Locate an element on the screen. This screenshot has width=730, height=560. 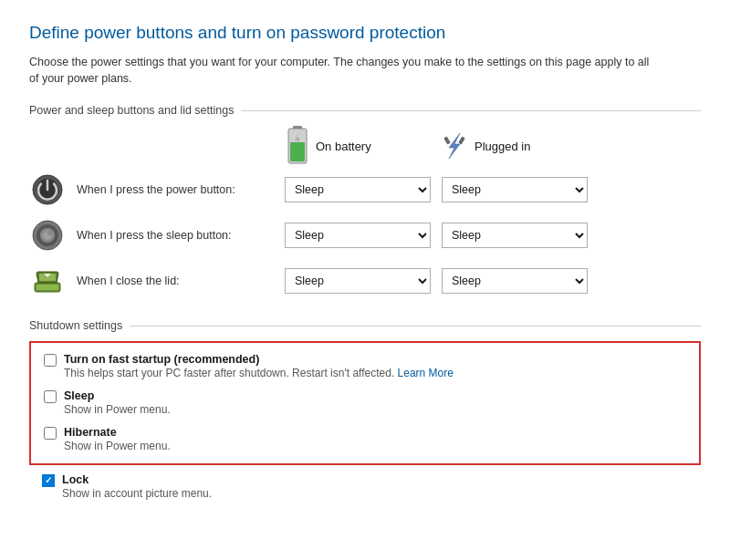
lock-sublabel: Show in account picture menu. is located at coordinates (137, 494).